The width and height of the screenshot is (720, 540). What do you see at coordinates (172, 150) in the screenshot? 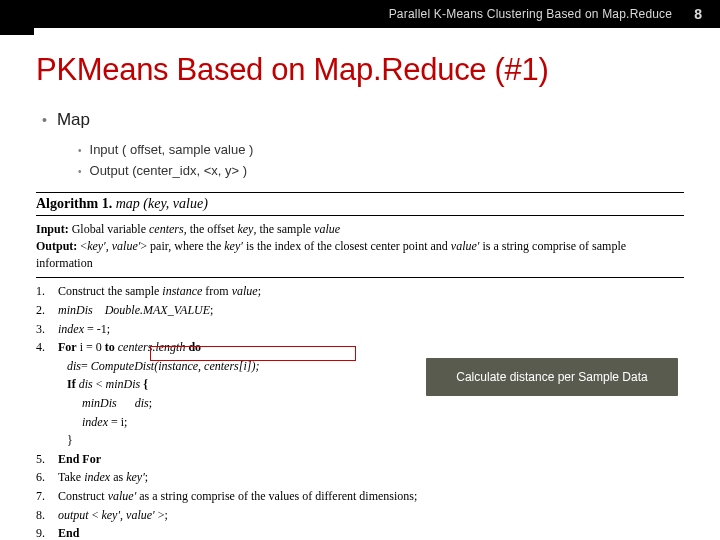
I see `bullet-input-label: Input ( offset, sample value )` at bounding box center [172, 150].